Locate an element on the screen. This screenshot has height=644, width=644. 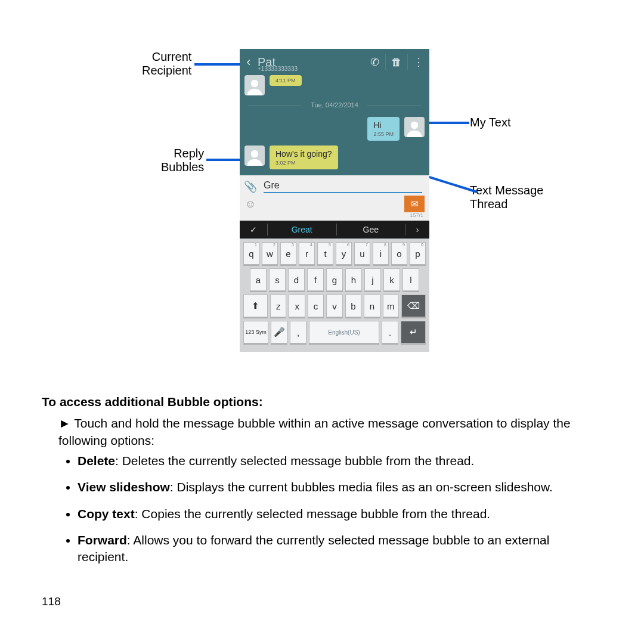
key-k: k is located at coordinates (392, 280).